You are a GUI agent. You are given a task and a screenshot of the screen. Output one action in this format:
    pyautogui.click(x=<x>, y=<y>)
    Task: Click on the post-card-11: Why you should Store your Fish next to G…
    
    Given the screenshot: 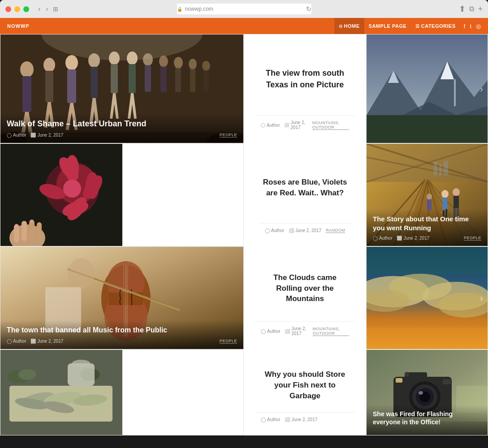 What is the action you would take?
    pyautogui.click(x=305, y=392)
    